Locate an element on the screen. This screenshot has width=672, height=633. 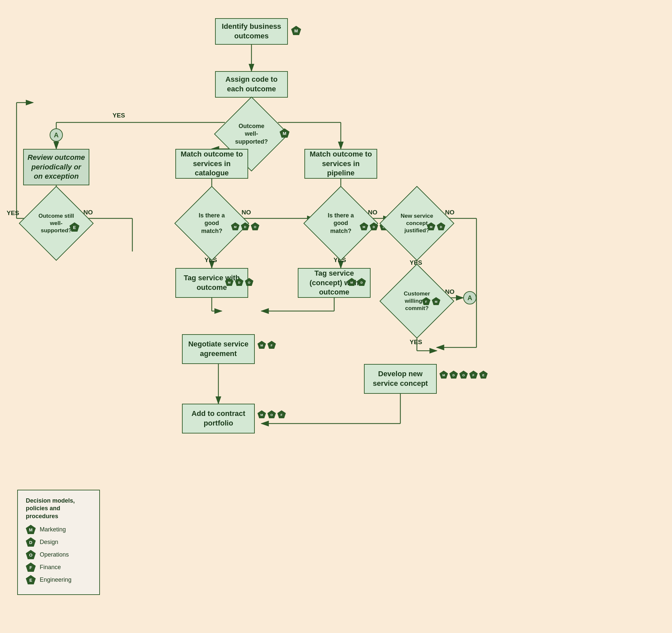
match-pipeline-label: Match outcome to services in pipeline is located at coordinates (341, 164).